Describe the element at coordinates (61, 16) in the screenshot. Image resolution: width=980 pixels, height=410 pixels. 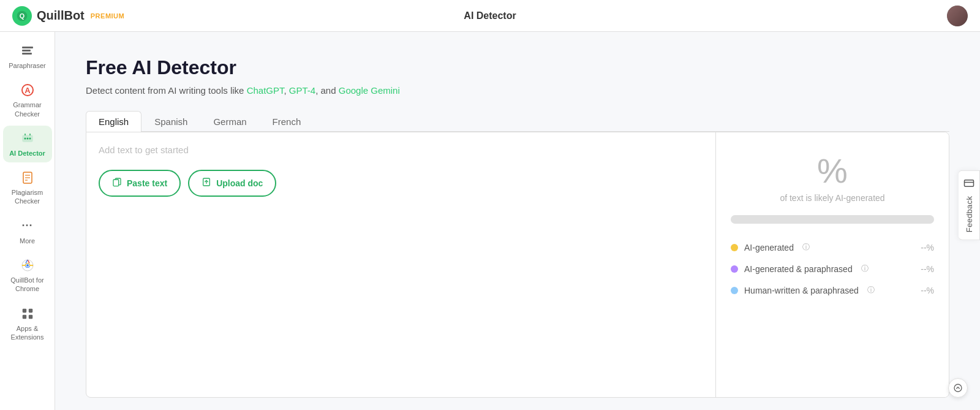
I see `logo-name: QuillBot` at that location.